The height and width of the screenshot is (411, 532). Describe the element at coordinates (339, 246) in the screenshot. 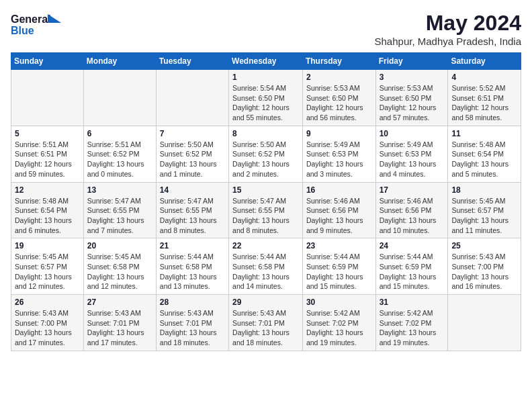

I see `day-number: 23` at that location.